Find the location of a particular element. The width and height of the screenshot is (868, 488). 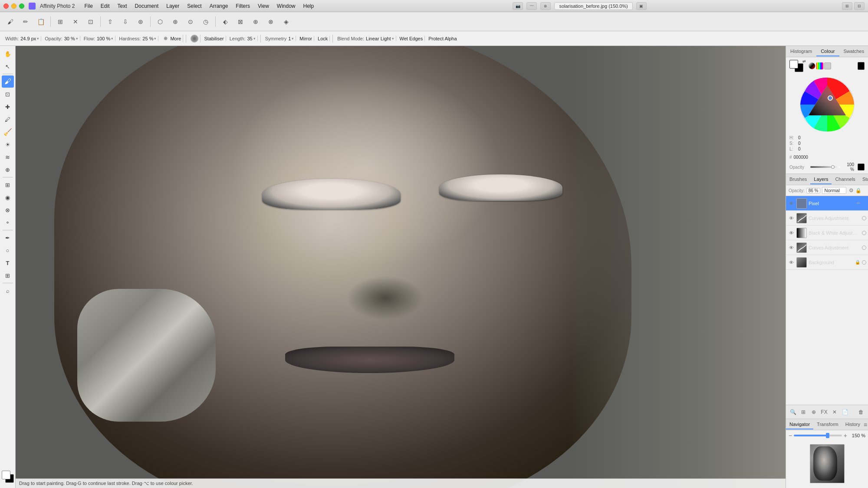

persona-icon-9: ⊛ is located at coordinates (141, 22).